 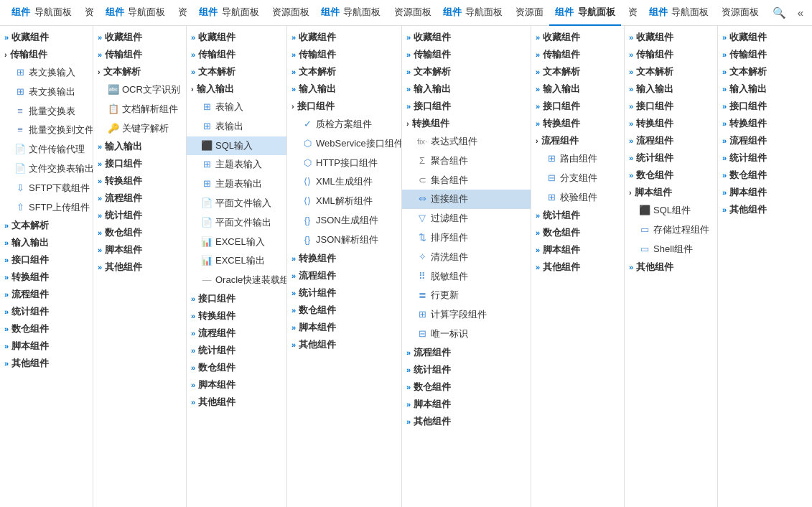 What do you see at coordinates (467, 181) in the screenshot?
I see `item-collect: ⊂ 集合组件` at bounding box center [467, 181].